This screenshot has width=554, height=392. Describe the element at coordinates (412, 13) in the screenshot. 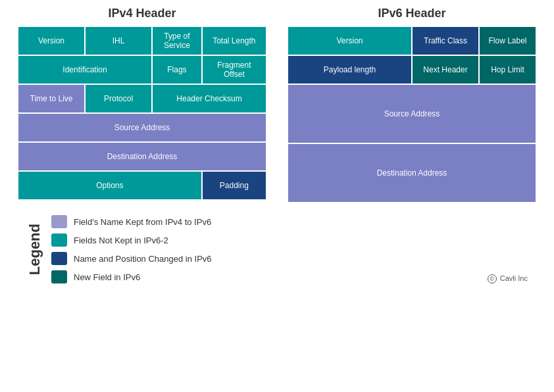

I see `ipv6-title: IPv6 Header` at that location.